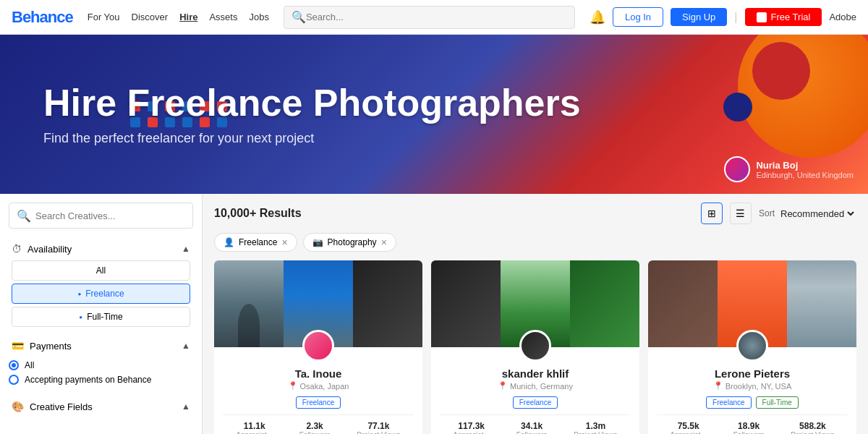  I want to click on sidebar: 🔍 ⏱ Availability ▲ All Freelance Full-Ti…, so click(101, 314).